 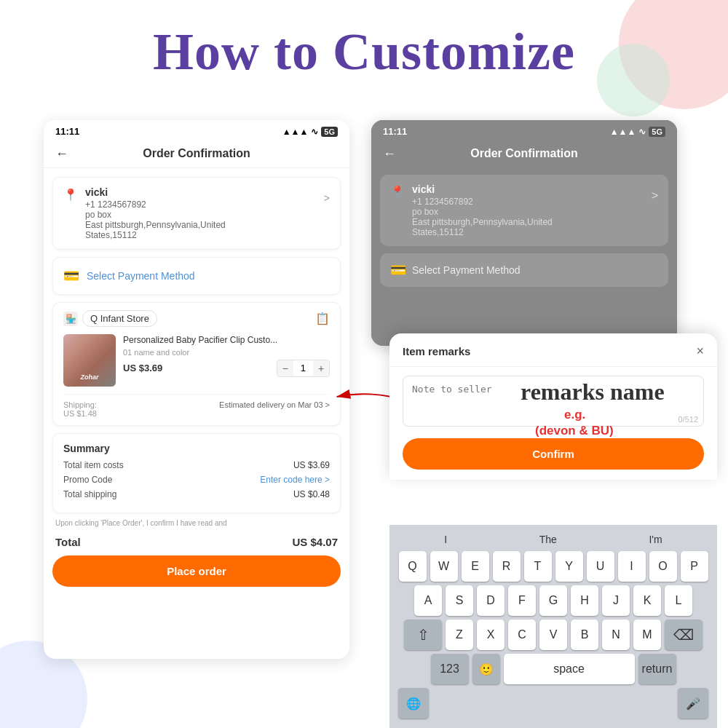 What do you see at coordinates (141, 276) in the screenshot?
I see `payment-label-left: Select Payment Method` at bounding box center [141, 276].